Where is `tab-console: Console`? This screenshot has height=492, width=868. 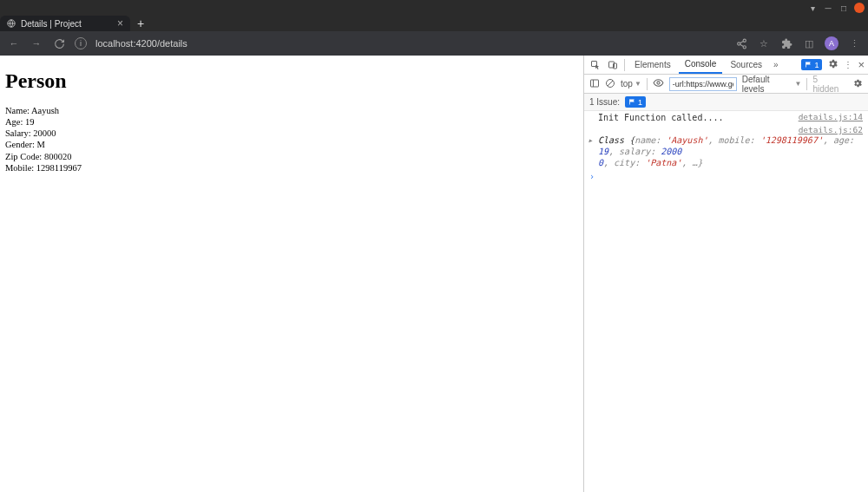 tab-console: Console is located at coordinates (701, 64).